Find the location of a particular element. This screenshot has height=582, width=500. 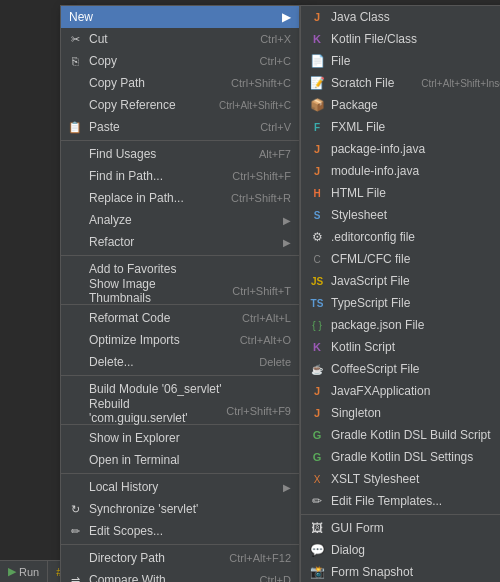

sync-icon: ↻ is located at coordinates (75, 509).